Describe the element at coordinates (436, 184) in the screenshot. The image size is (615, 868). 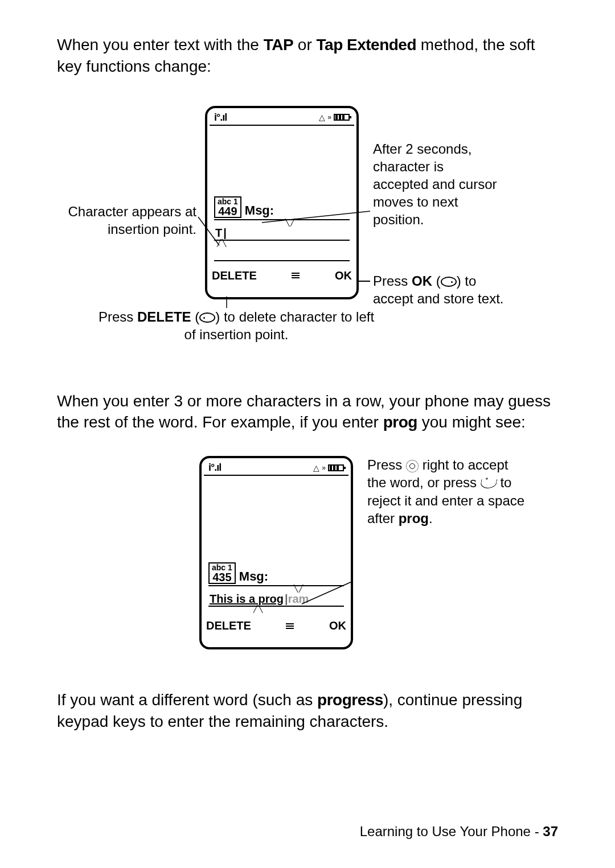
I see `callout-after-2-seconds: After 2 seconds, character is accepted a…` at that location.